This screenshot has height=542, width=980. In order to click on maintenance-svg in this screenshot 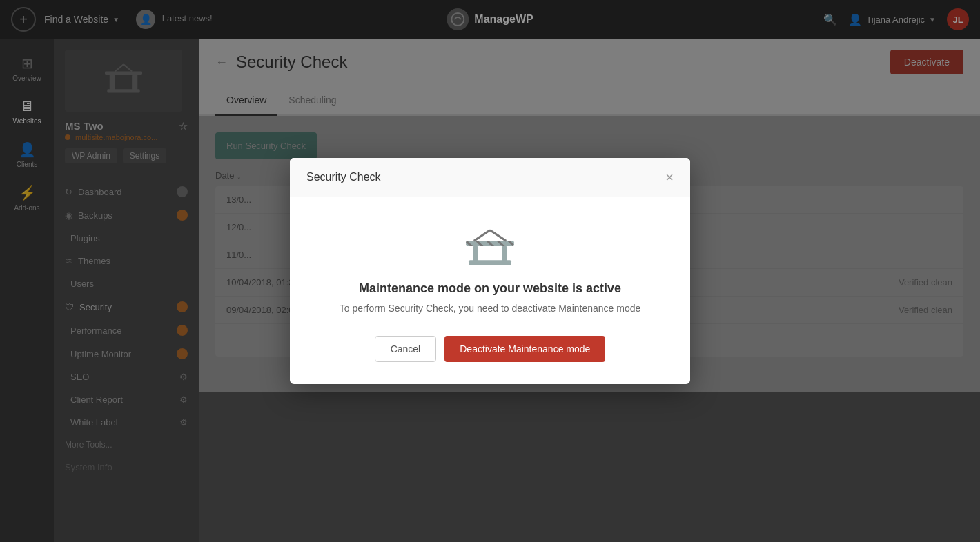, I will do `click(490, 246)`.